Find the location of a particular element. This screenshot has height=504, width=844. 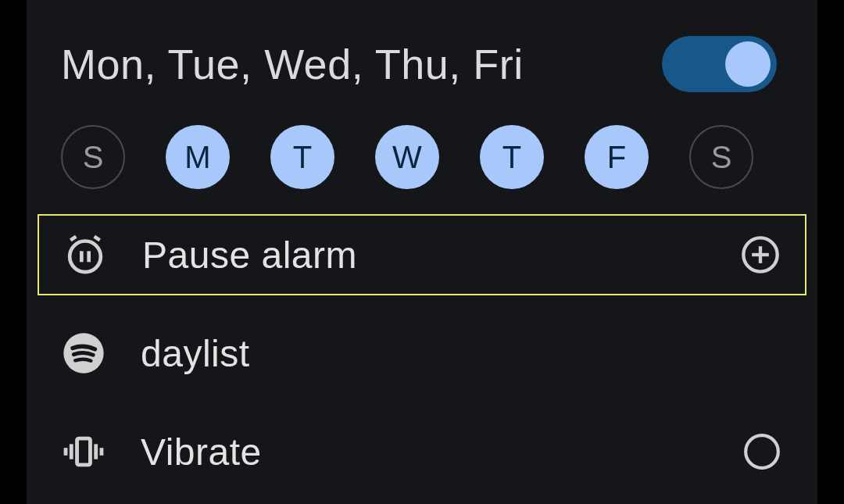

vibrate-checkbox is located at coordinates (762, 452).